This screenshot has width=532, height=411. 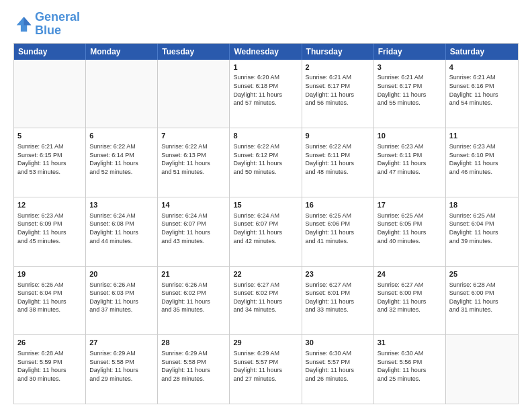 I want to click on weekday-header-monday: Monday, so click(x=122, y=52).